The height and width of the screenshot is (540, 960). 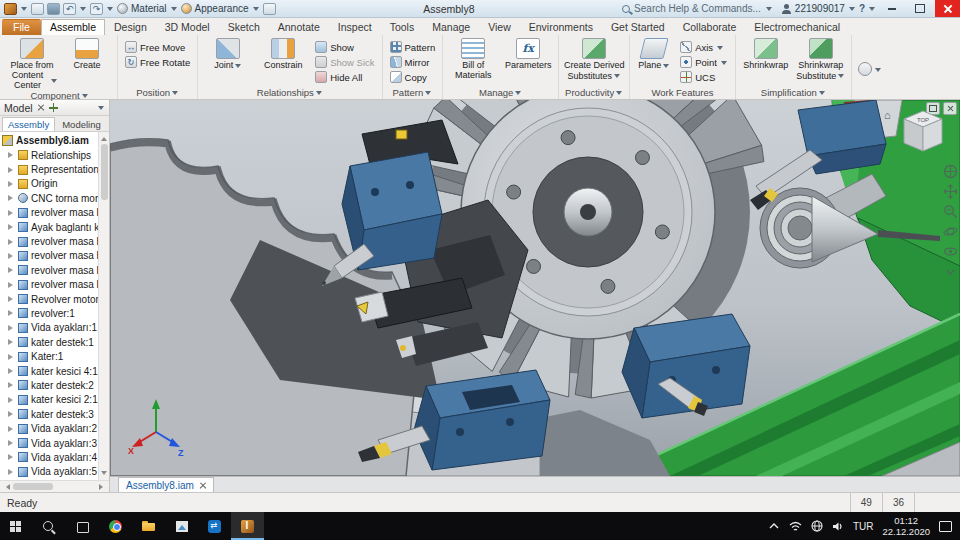 I want to click on undo-caret-icon, so click(x=83, y=10).